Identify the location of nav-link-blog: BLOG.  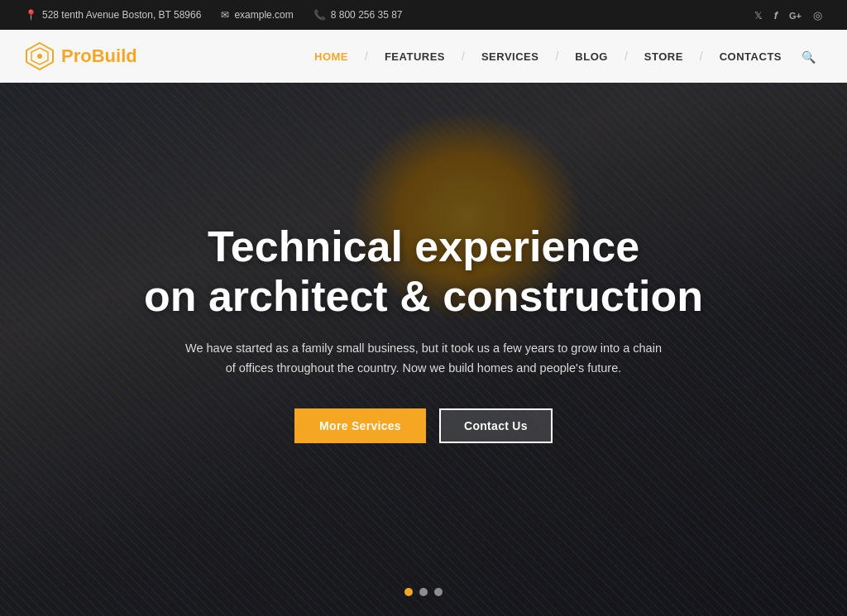
(591, 56).